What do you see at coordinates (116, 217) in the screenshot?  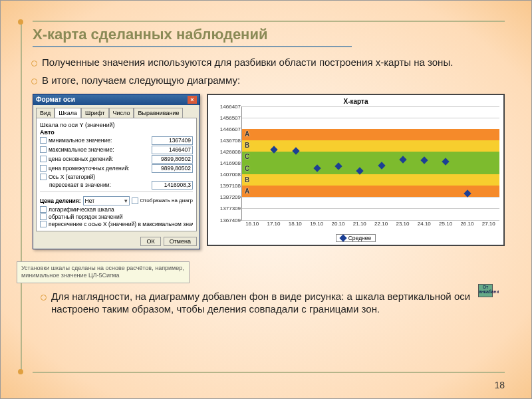 I see `check-row: обратный порядок значений` at bounding box center [116, 217].